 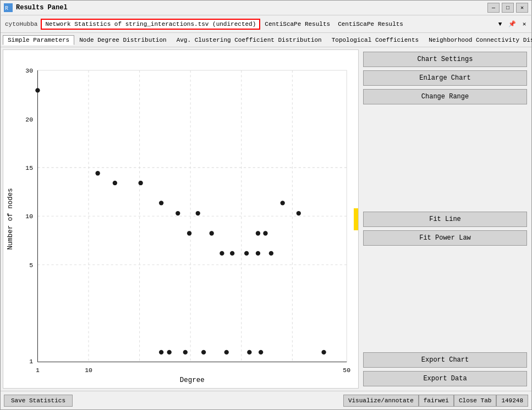 I want to click on tab-topological: Topological Coefficients, so click(x=375, y=40).